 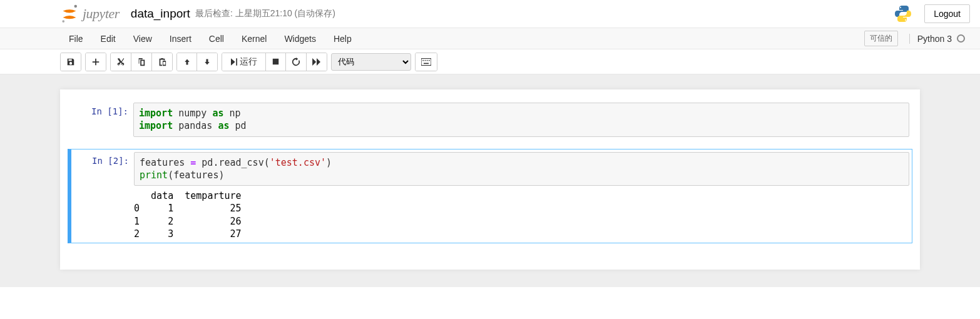 What do you see at coordinates (254, 39) in the screenshot?
I see `menu-kernel: Kernel` at bounding box center [254, 39].